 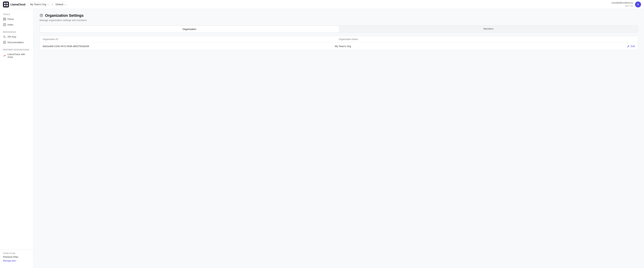 What do you see at coordinates (64, 15) in the screenshot?
I see `page-title: Organization Settings` at bounding box center [64, 15].